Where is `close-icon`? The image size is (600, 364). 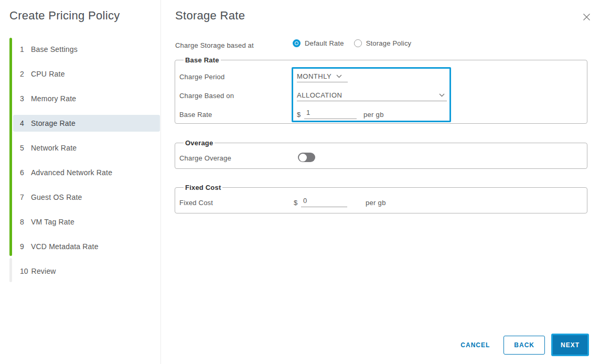 close-icon is located at coordinates (586, 17).